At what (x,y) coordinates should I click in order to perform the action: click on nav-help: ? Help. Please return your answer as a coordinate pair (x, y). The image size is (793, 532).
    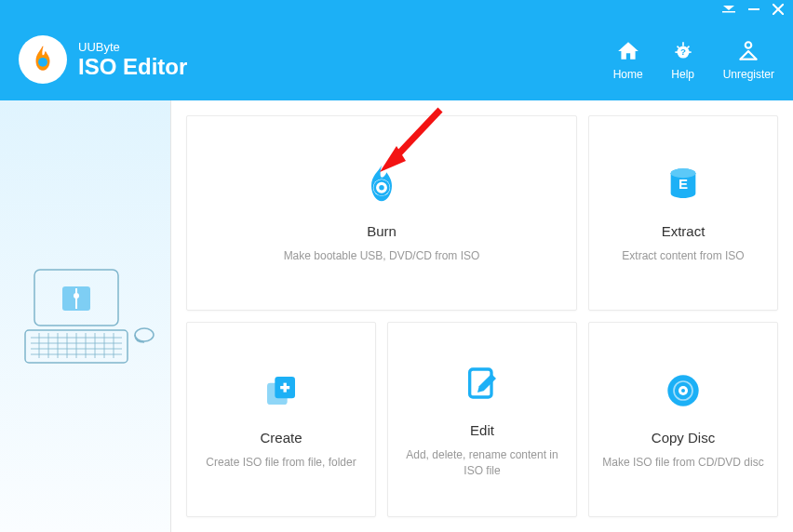
    Looking at the image, I should click on (683, 60).